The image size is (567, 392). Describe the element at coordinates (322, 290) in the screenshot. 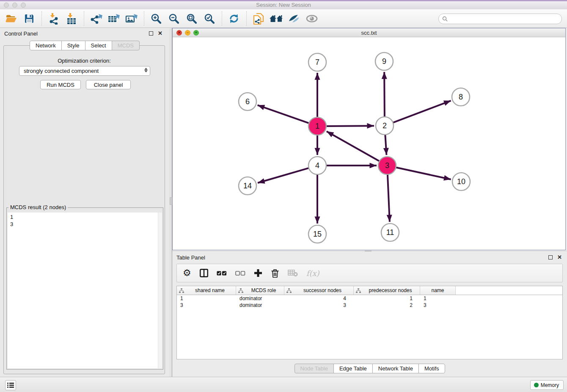

I see `column-header-label: successor nodes` at that location.